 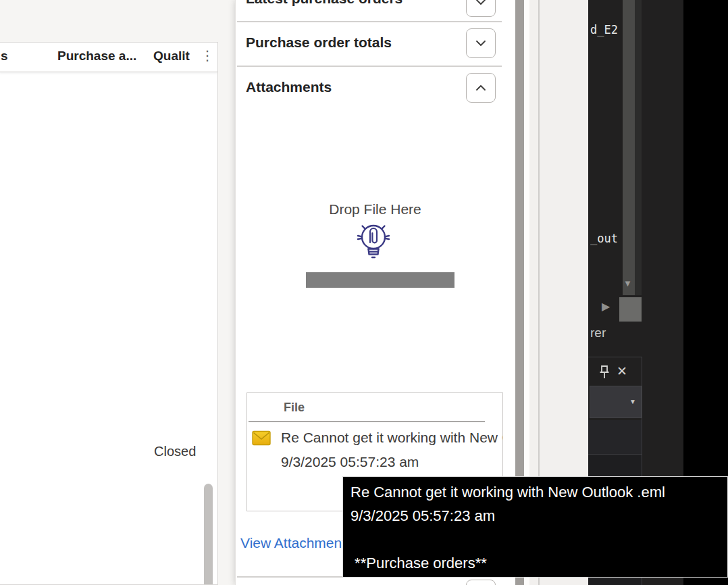 I want to click on section-title-attachments: Attachments, so click(x=289, y=87).